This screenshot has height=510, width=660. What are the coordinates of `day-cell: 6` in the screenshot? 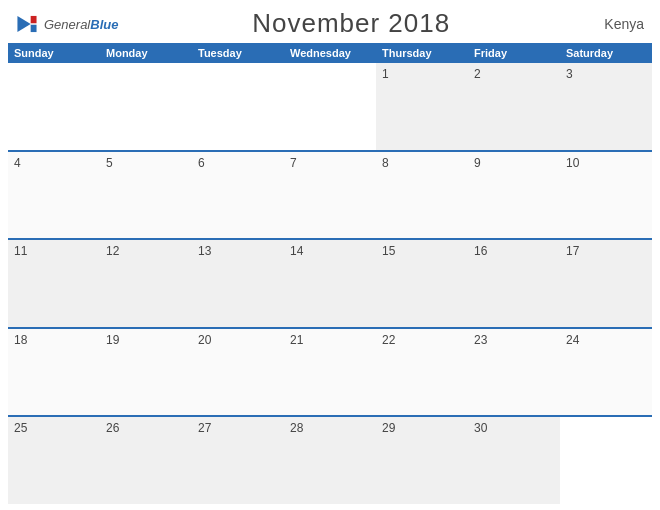 It's located at (238, 196).